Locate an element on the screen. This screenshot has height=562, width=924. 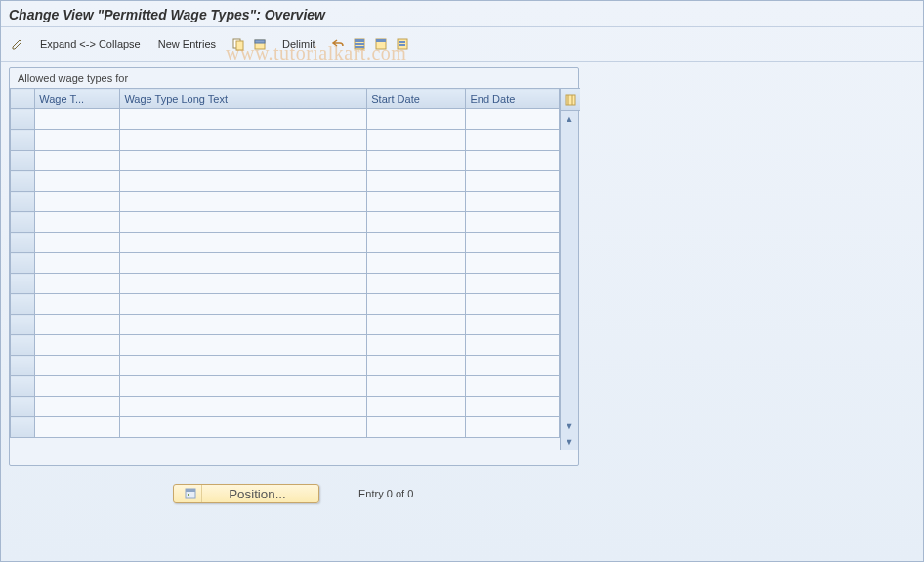
new-entries-button: New Entries is located at coordinates (188, 44).